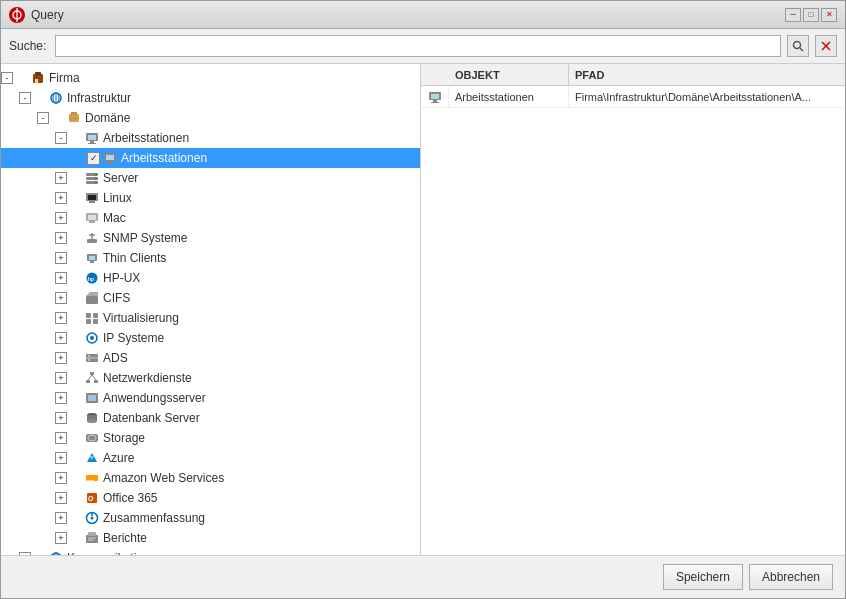 The width and height of the screenshot is (846, 599). I want to click on minimize-button: ─, so click(793, 15).